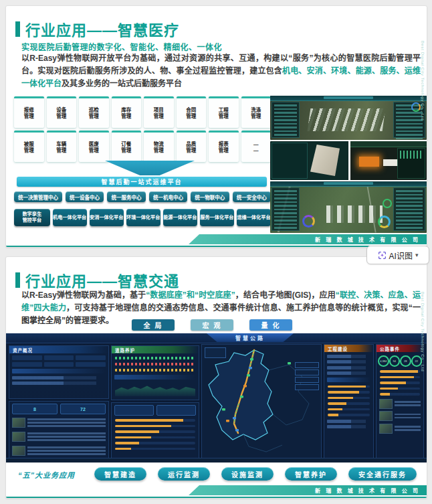 The height and width of the screenshot is (504, 432). What do you see at coordinates (401, 256) in the screenshot?
I see `ai-button-label: AI识图` at bounding box center [401, 256].